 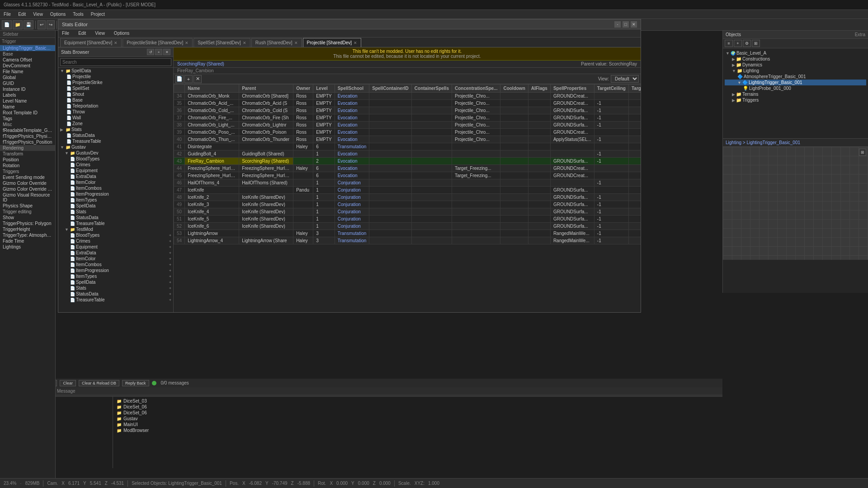 I want to click on view-select: Default, so click(x=625, y=79).